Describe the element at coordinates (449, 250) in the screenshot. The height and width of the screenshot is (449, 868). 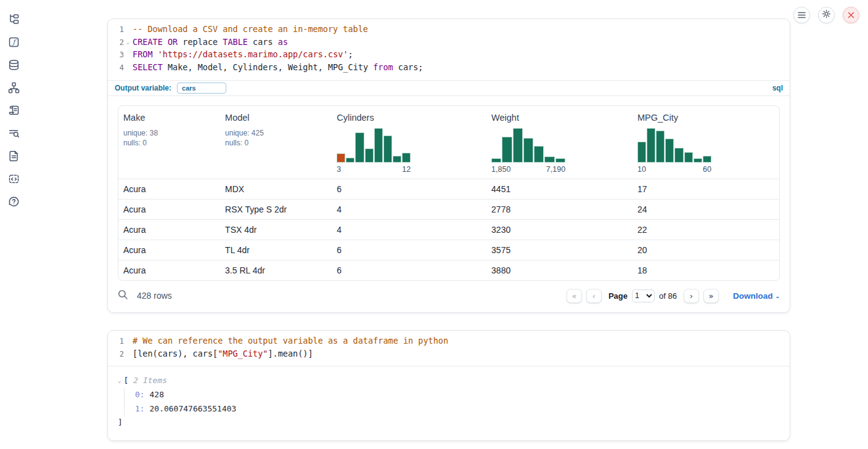
I see `table-row: AcuraTL 4dr6357520` at that location.